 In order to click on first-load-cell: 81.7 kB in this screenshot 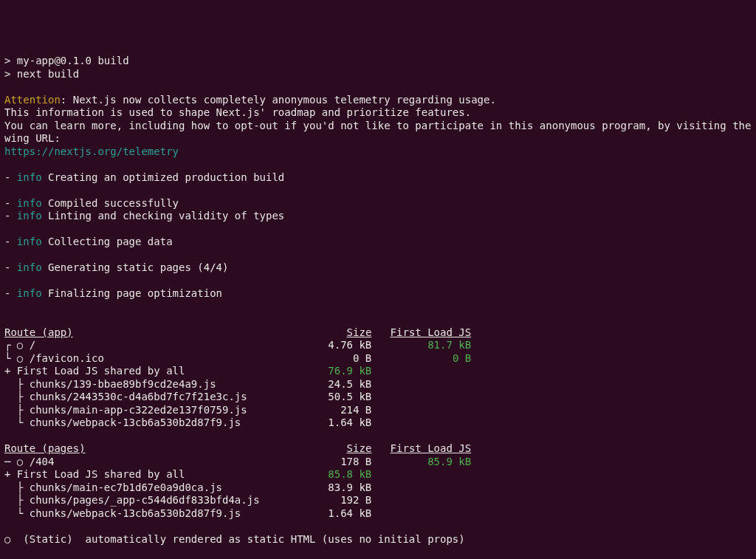, I will do `click(431, 345)`.